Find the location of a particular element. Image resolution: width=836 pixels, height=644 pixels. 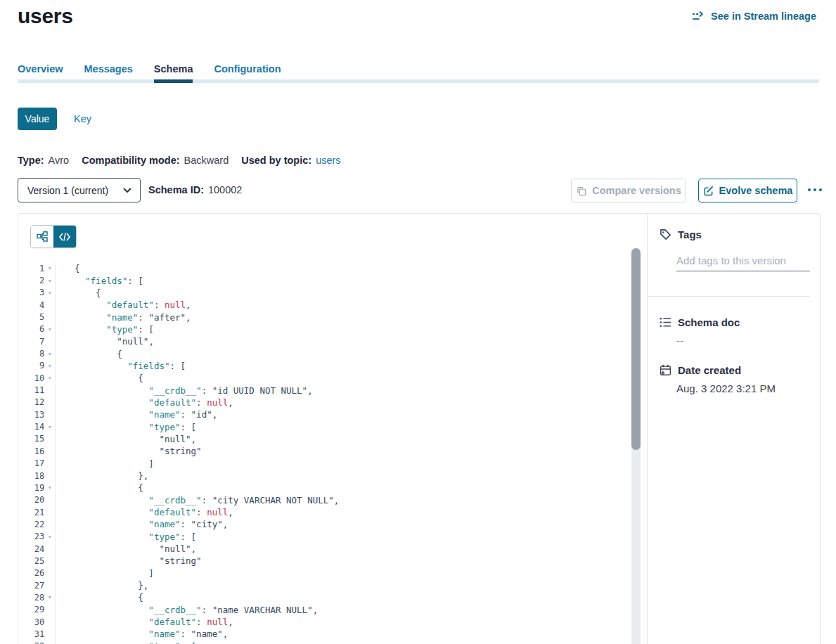

scrollbar-thumb is located at coordinates (636, 349).